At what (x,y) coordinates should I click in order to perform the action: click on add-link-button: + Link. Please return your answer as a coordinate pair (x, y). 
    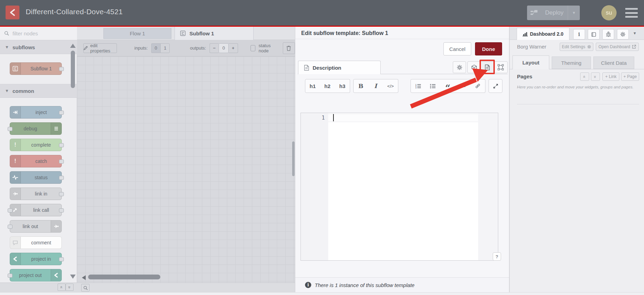
    Looking at the image, I should click on (611, 77).